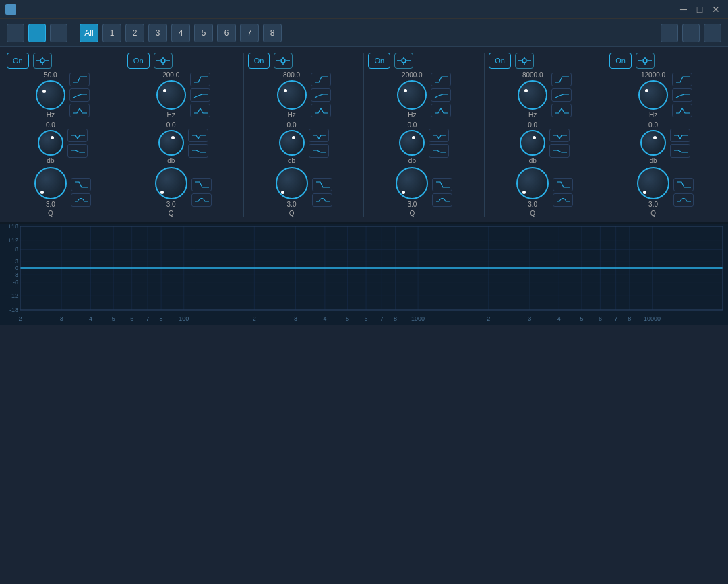 The image size is (728, 584). Describe the element at coordinates (139, 61) in the screenshot. I see `band-on-button-2: On` at that location.